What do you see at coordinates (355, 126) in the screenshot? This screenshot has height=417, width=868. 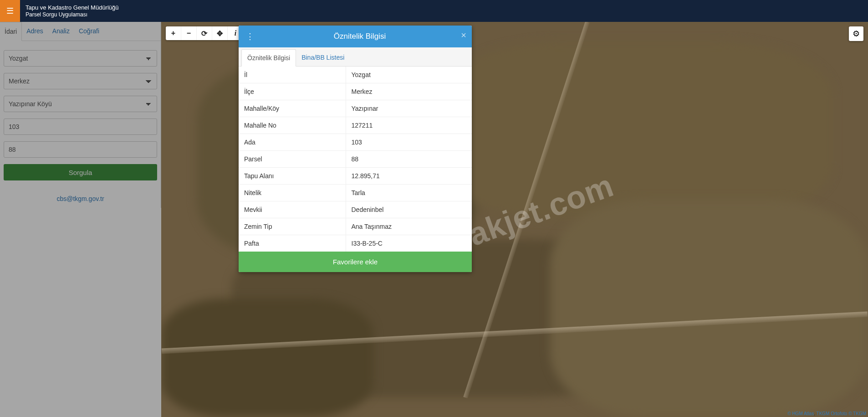 I see `table-row: Mahalle No127211` at bounding box center [355, 126].